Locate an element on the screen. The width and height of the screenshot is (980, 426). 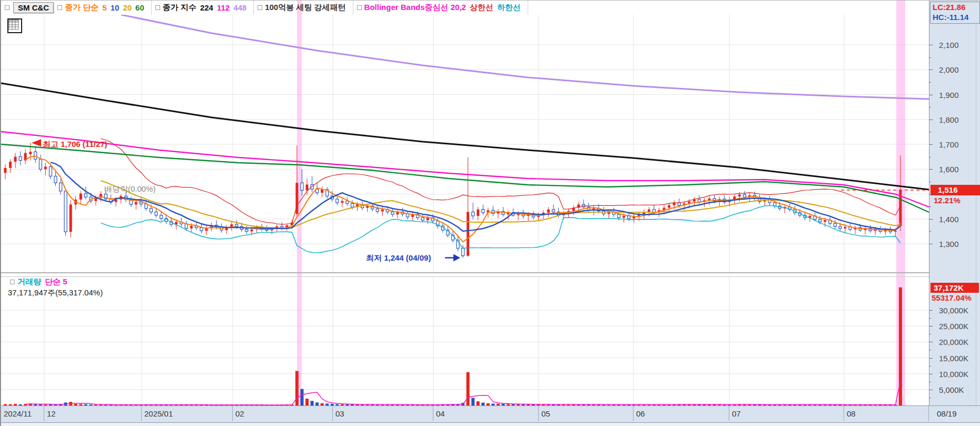
legend-item: 10 is located at coordinates (115, 7).